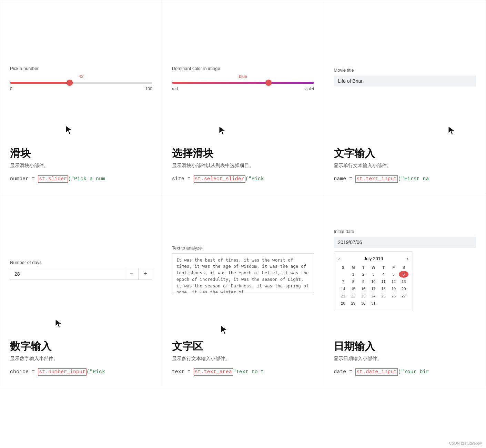  What do you see at coordinates (81, 272) in the screenshot?
I see `demo-number-input: Number of days 28 − +` at bounding box center [81, 272].